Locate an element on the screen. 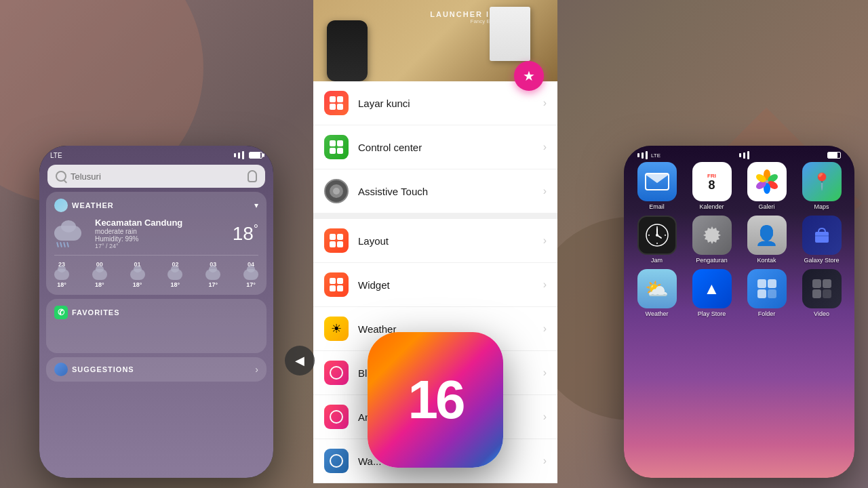 The image size is (868, 488). current-temperature: 18° is located at coordinates (245, 233).